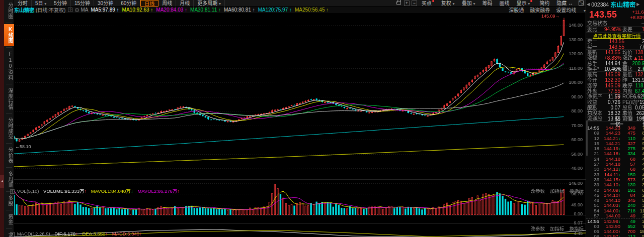 Image resolution: width=644 pixels, height=237 pixels. I want to click on quote-row-委比: 委比94.95% 委差75, so click(615, 29).